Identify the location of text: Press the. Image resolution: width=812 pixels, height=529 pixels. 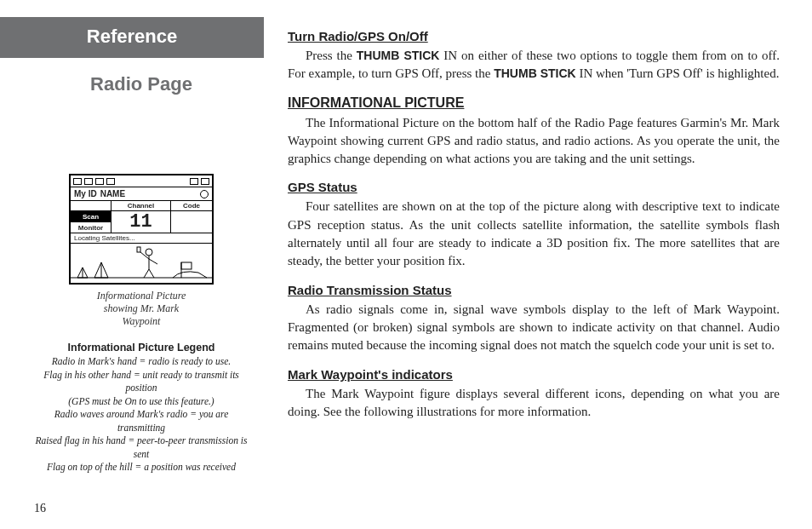
(331, 55).